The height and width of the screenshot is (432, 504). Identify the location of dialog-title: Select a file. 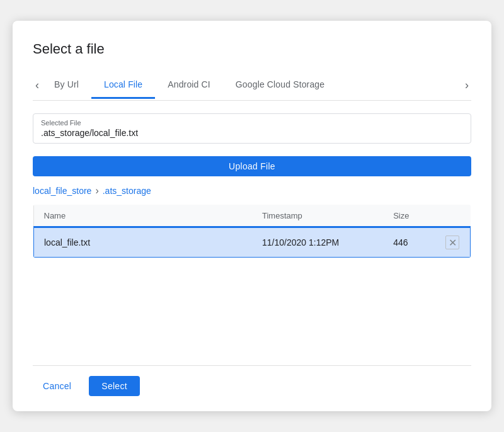
(252, 49).